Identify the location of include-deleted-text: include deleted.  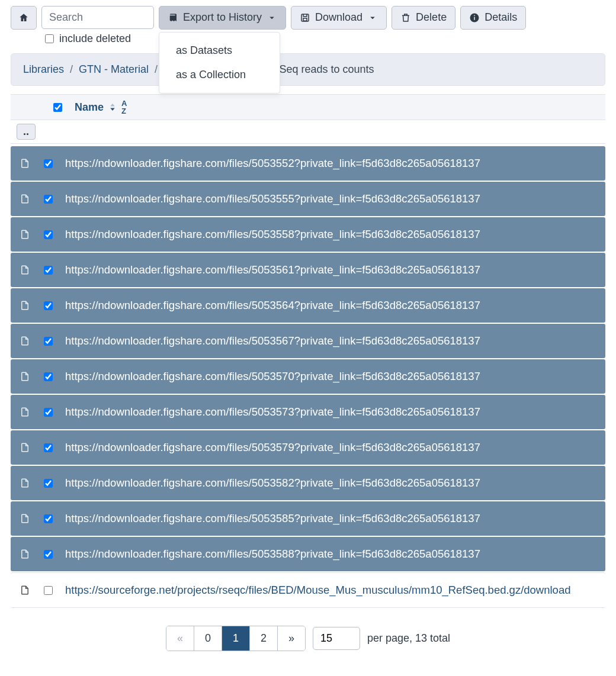
(95, 39).